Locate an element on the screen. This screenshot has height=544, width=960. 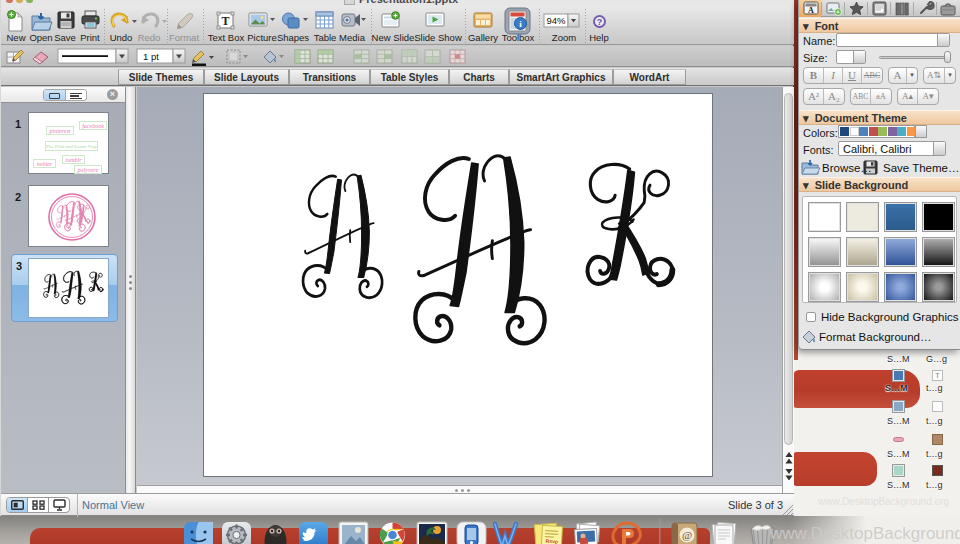
svg-text: A is located at coordinates (811, 10).